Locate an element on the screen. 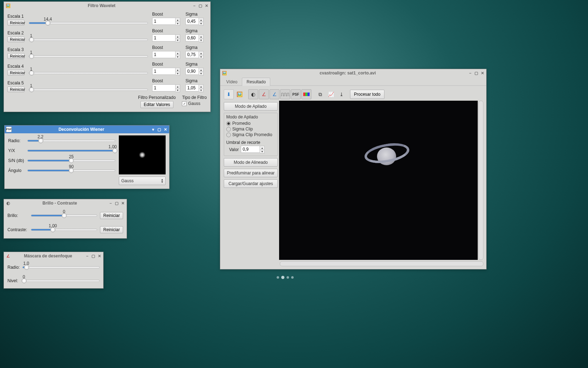 The height and width of the screenshot is (368, 588). radio-label: Radio: is located at coordinates (16, 141).